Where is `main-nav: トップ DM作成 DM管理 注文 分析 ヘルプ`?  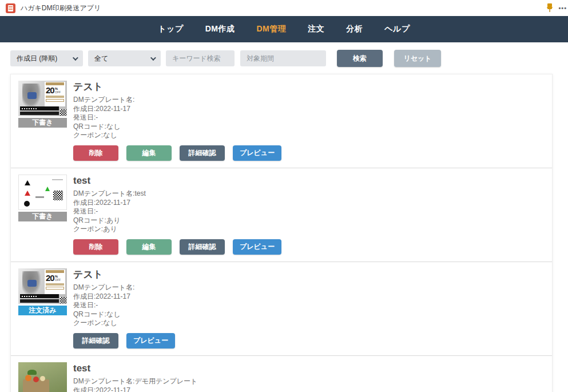
main-nav: トップ DM作成 DM管理 注文 分析 ヘルプ is located at coordinates (284, 29).